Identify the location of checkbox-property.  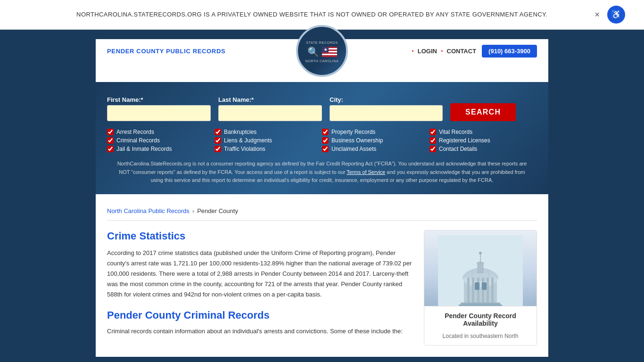
(325, 132).